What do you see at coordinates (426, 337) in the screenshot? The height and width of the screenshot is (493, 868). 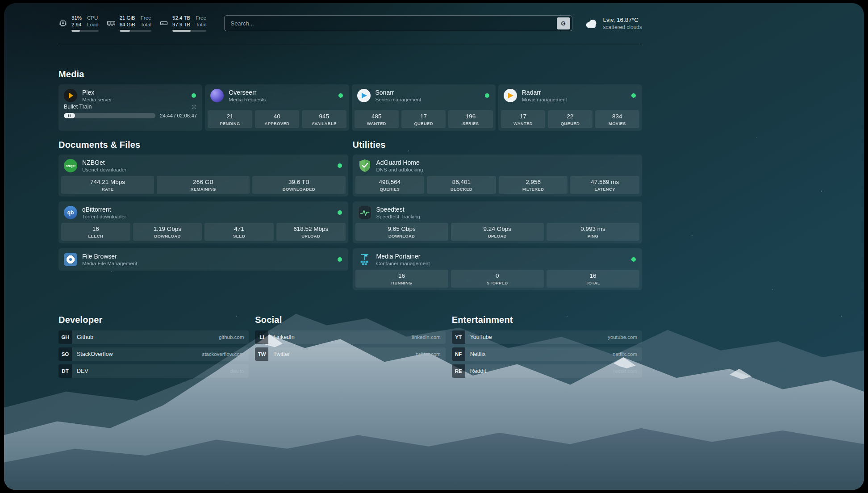 I see `bookmark-url: linkedin.com` at bounding box center [426, 337].